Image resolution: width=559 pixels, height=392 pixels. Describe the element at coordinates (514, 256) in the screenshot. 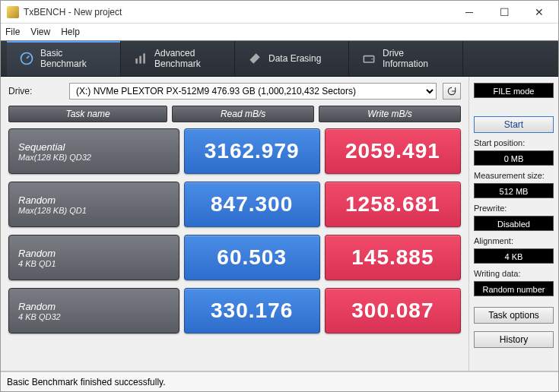

I see `alignment-value: 4 KB` at that location.